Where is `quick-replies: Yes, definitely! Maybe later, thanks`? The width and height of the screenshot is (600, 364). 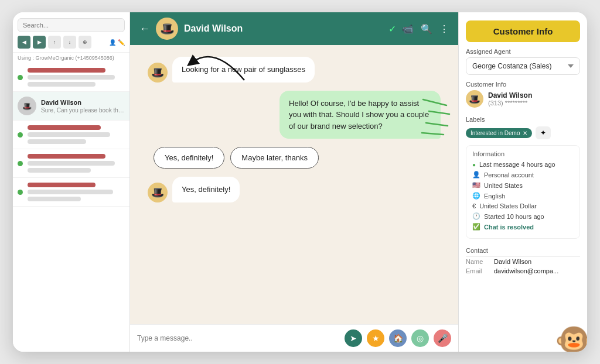 quick-replies: Yes, definitely! Maybe later, thanks is located at coordinates (297, 158).